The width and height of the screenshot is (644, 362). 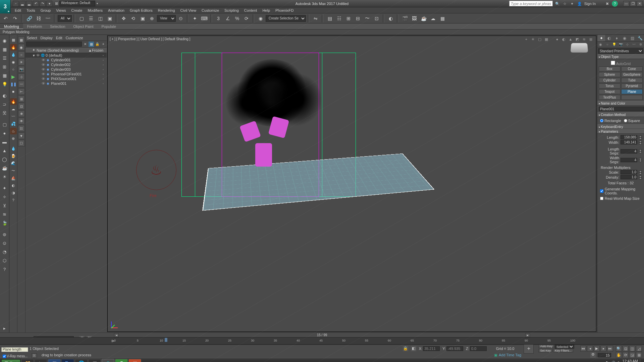 I want to click on visibility-icon: 👁, so click(x=43, y=60).